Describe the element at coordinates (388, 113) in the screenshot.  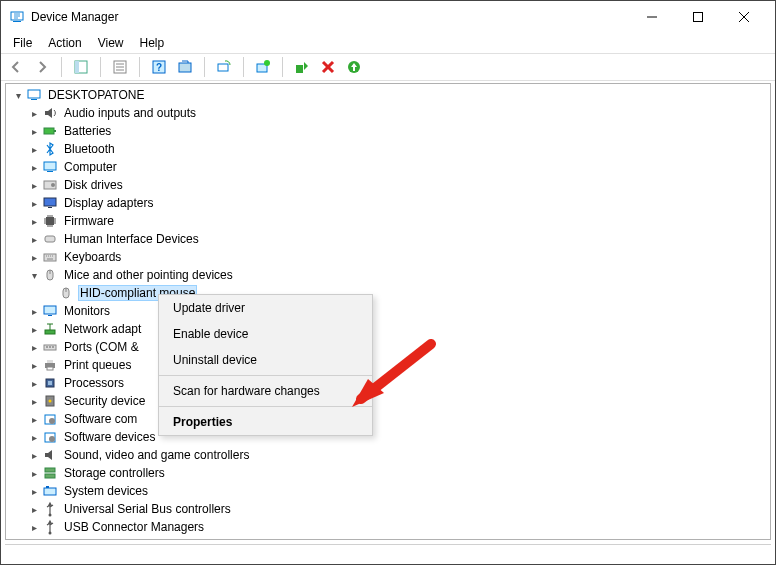
I see `tree-category: ▸Audio inputs and outputs` at that location.